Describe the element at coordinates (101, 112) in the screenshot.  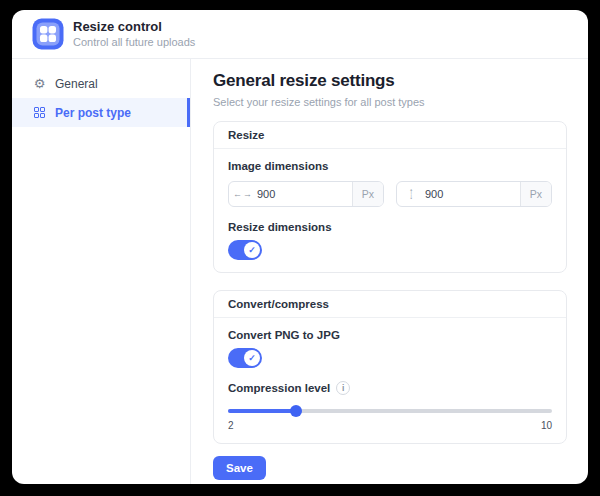
I see `sidebar-item-per-post-type: Per post type` at that location.